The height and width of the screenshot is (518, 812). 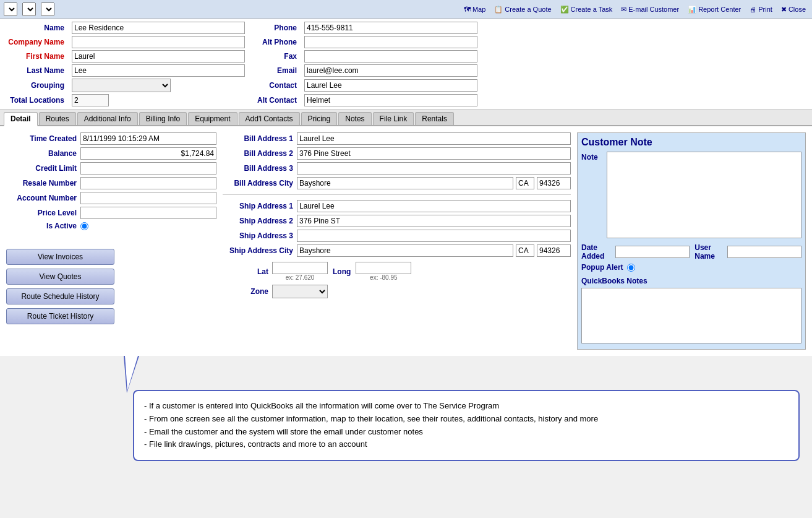 I want to click on ship-zip-input, so click(x=554, y=251).